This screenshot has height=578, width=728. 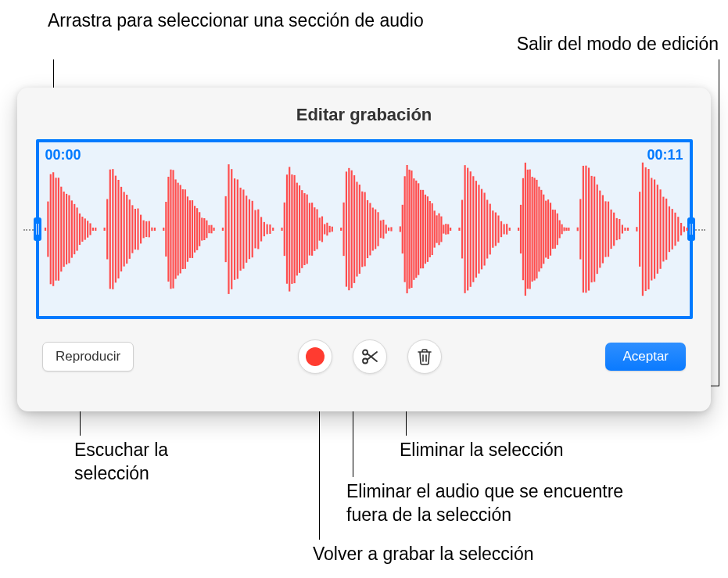 I want to click on callout-listen: Escuchar la selección, so click(x=152, y=462).